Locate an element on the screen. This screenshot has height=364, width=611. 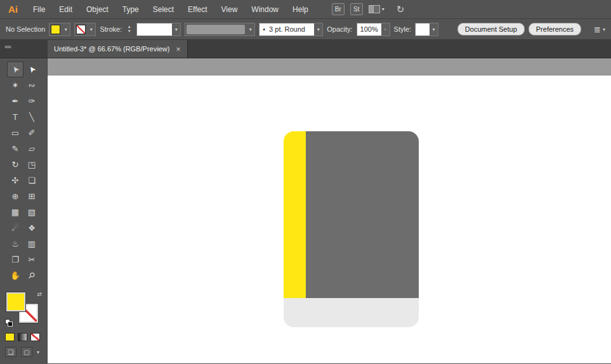
stroke-none-swatch is located at coordinates (81, 29).